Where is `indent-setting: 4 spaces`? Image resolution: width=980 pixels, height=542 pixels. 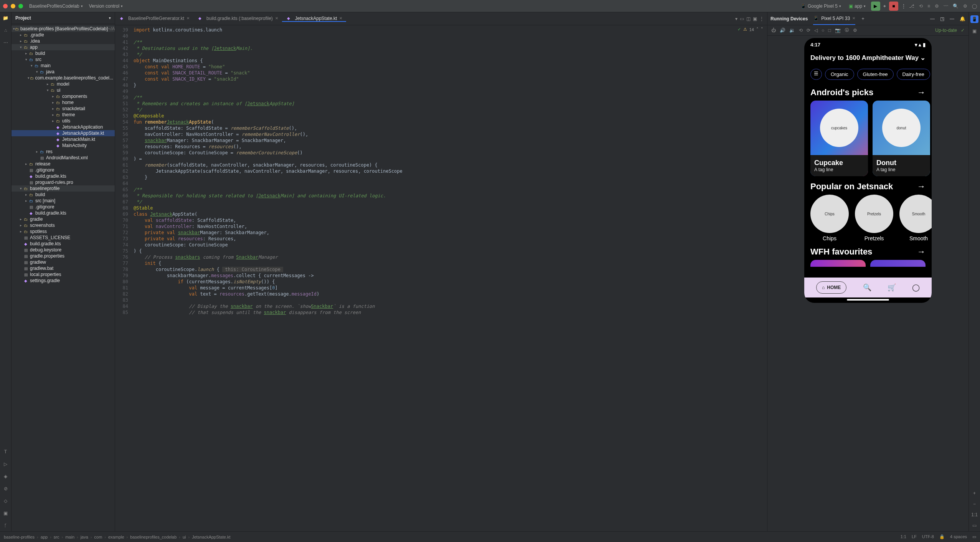
indent-setting: 4 spaces is located at coordinates (959, 537).